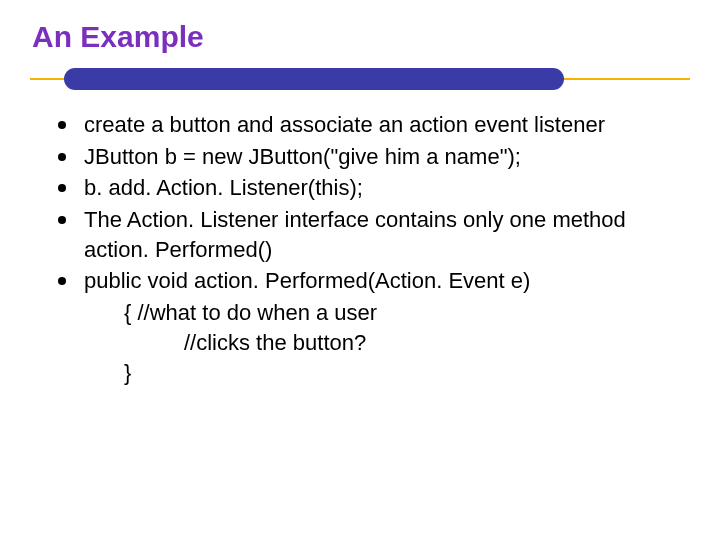 The height and width of the screenshot is (540, 720). Describe the element at coordinates (360, 80) in the screenshot. I see `title-rule` at that location.